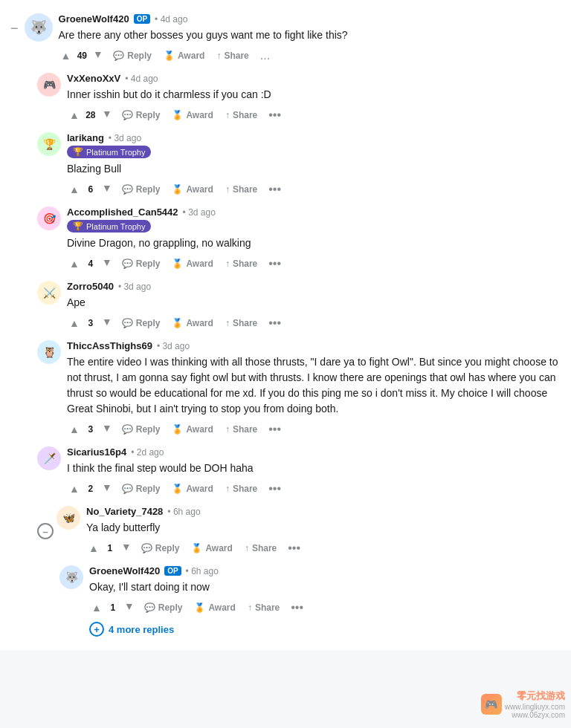 Image resolution: width=571 pixels, height=728 pixels. What do you see at coordinates (71, 577) in the screenshot?
I see `avatar: 🐺` at bounding box center [71, 577].